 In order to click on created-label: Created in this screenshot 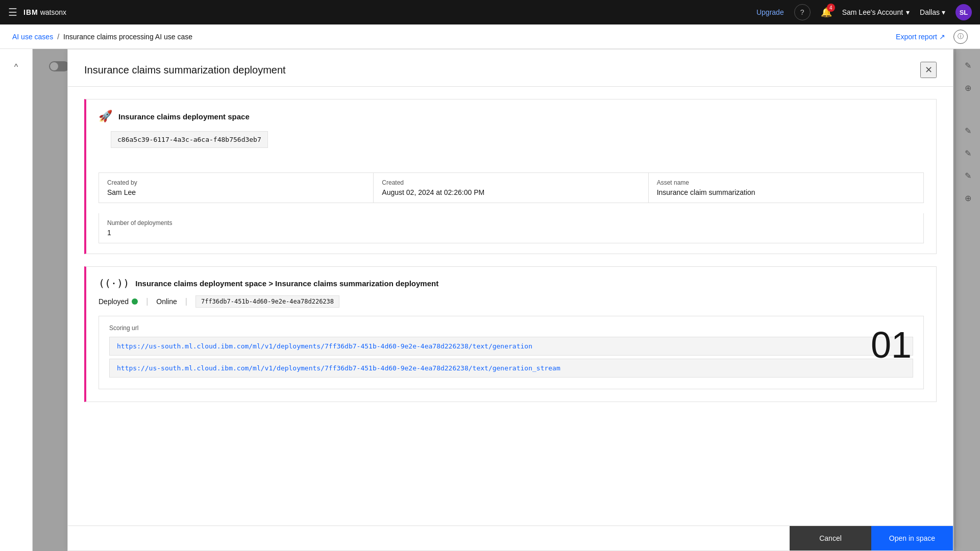, I will do `click(510, 183)`.